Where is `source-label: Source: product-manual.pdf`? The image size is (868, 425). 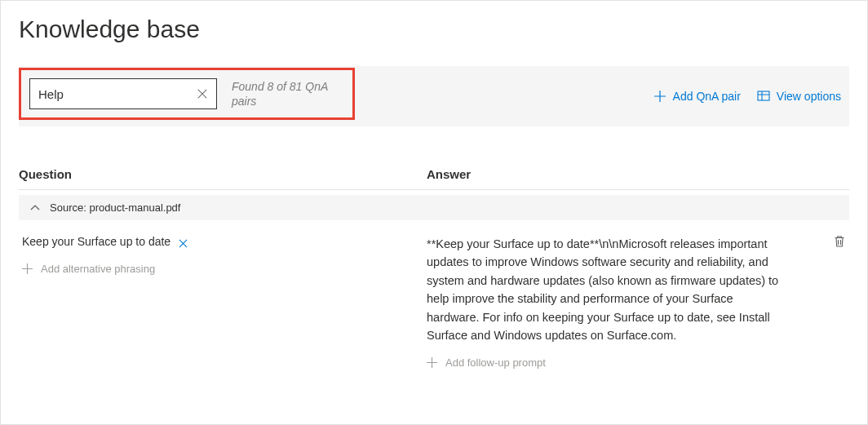 source-label: Source: product-manual.pdf is located at coordinates (115, 207).